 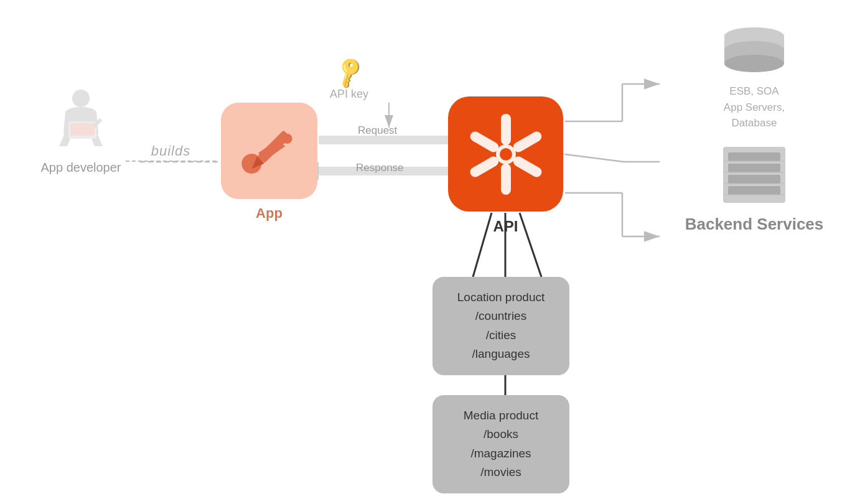 I want to click on endpoint-box-media: Media product /books /magazines /movies, so click(x=501, y=444).